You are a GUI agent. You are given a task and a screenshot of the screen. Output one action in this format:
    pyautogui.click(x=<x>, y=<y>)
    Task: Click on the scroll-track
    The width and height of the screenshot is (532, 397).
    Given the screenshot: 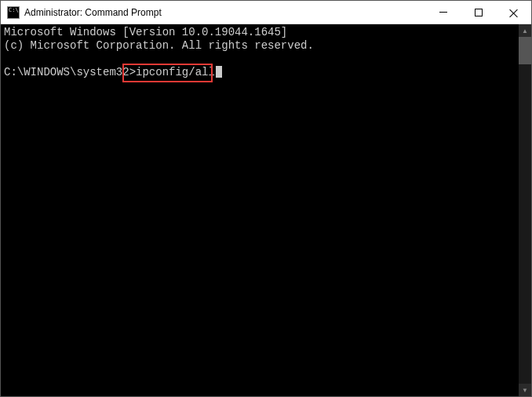 What is the action you would take?
    pyautogui.click(x=525, y=210)
    